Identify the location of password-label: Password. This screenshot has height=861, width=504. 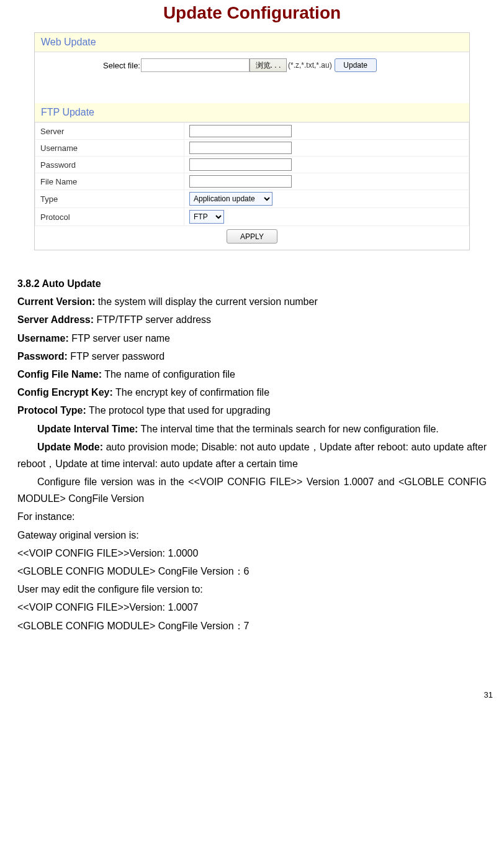
(110, 165).